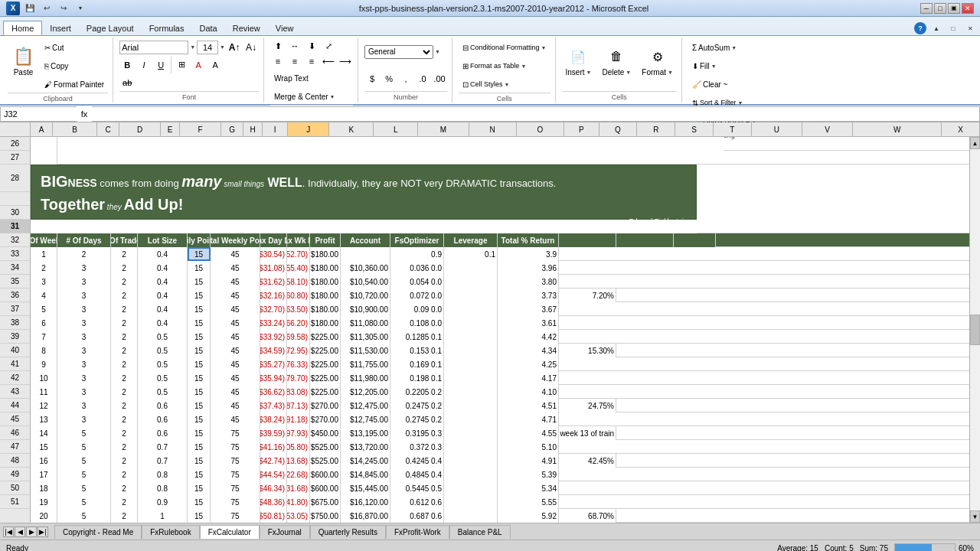 The height and width of the screenshot is (551, 980). What do you see at coordinates (714, 47) in the screenshot?
I see `autosum-button: Σ AutoSum ▼` at bounding box center [714, 47].